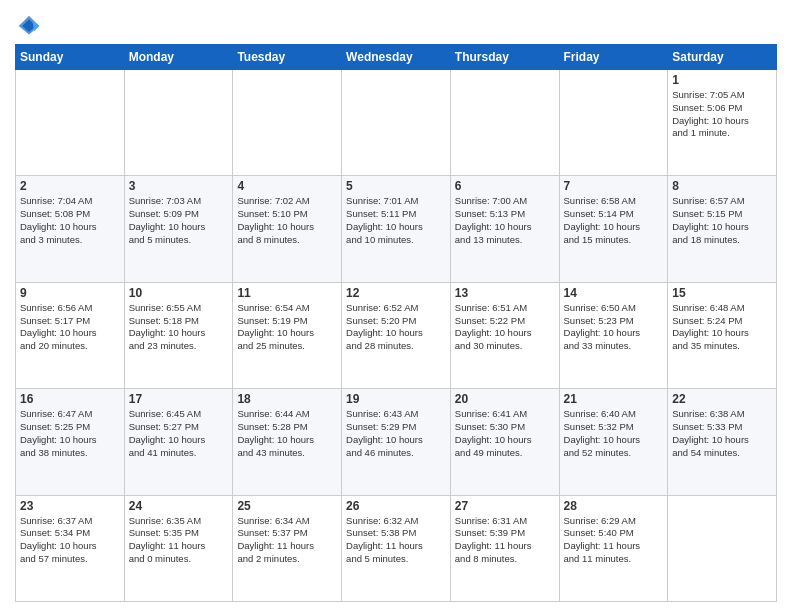  I want to click on calendar-cell: 2Sunrise: 7:04 AM Sunset: 5:08 PM Daylig…, so click(70, 229).